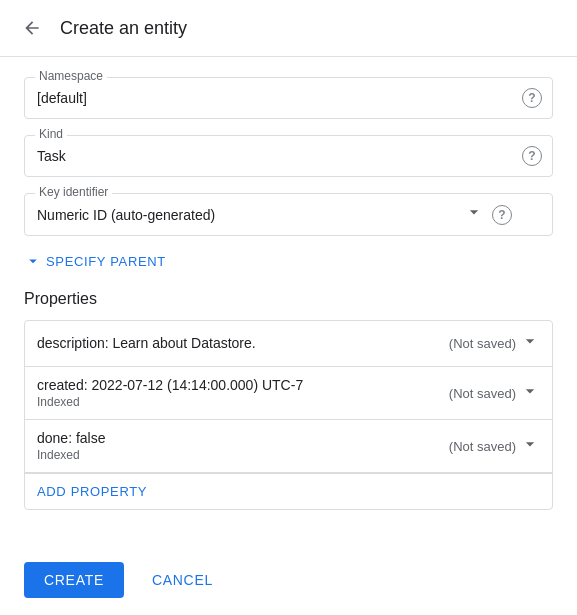 This screenshot has height=615, width=577. What do you see at coordinates (288, 580) in the screenshot?
I see `footer: CREATE CANCEL` at bounding box center [288, 580].